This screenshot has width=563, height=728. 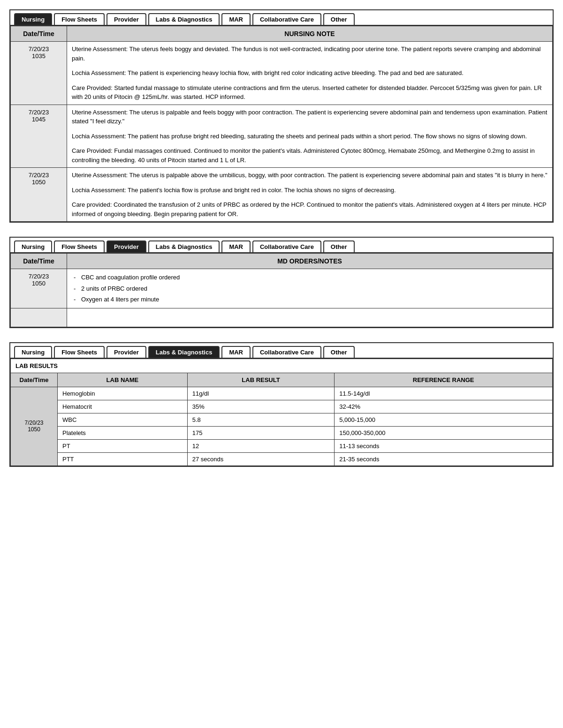 What do you see at coordinates (79, 19) in the screenshot?
I see `tab-flowsheets-1: Flow Sheets` at bounding box center [79, 19].